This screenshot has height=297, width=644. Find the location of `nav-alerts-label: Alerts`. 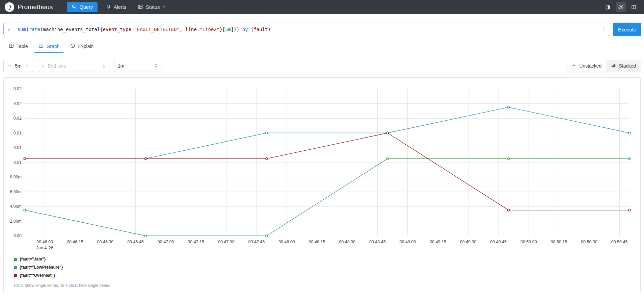

nav-alerts-label: Alerts is located at coordinates (120, 7).